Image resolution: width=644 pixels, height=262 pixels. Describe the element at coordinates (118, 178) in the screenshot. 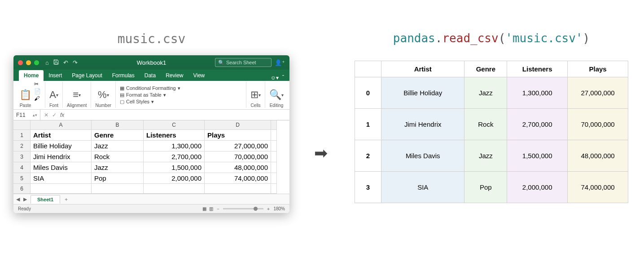

I see `cell: Pop` at that location.